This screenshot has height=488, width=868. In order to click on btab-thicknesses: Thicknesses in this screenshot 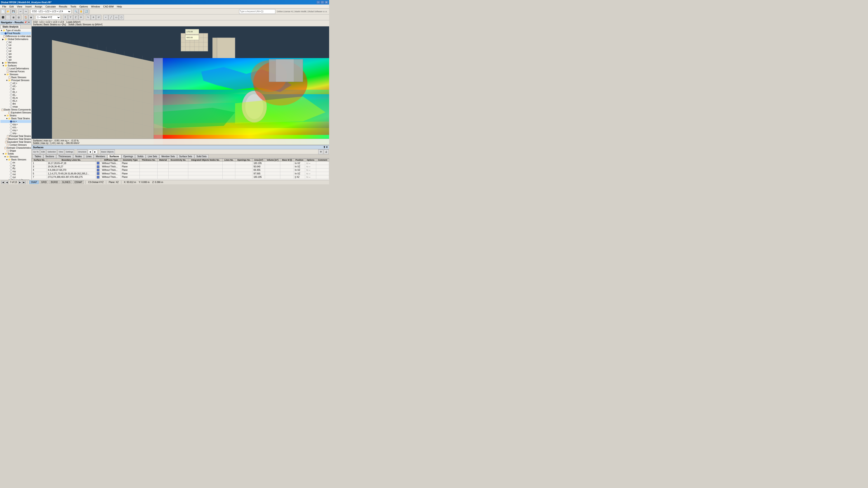, I will do `click(65, 156)`.